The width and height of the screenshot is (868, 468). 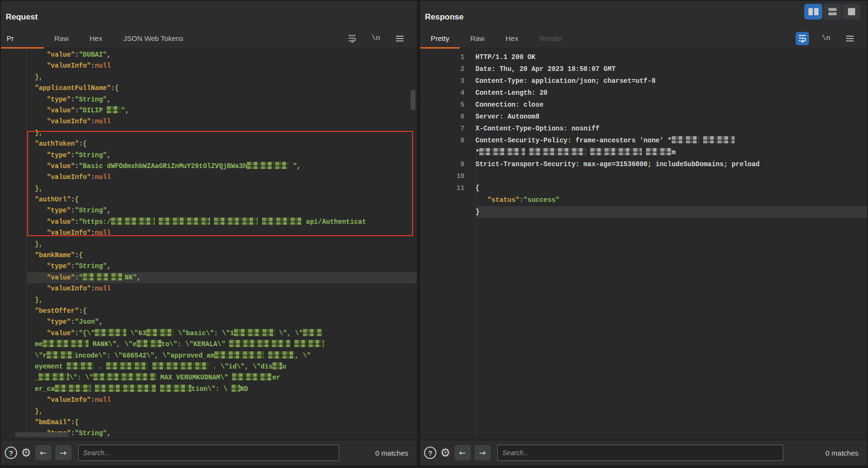 I want to click on layout-side-by-side-button, so click(x=813, y=11).